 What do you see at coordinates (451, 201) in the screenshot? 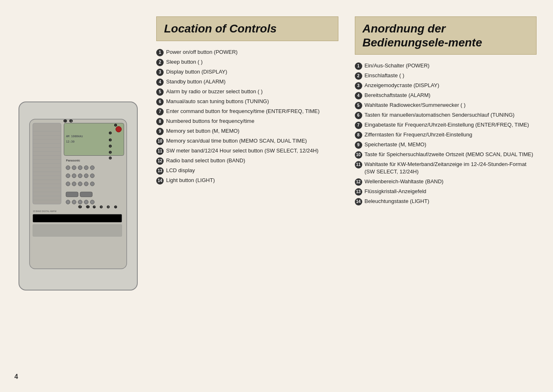
I see `item-text: Beleuchtungstaste (LIGHT)` at bounding box center [451, 201].